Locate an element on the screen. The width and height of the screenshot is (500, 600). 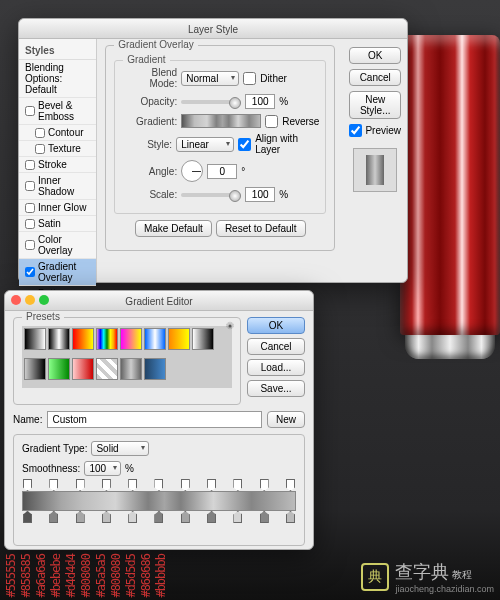
preview-toggle: Preview is located at coordinates (375, 130).